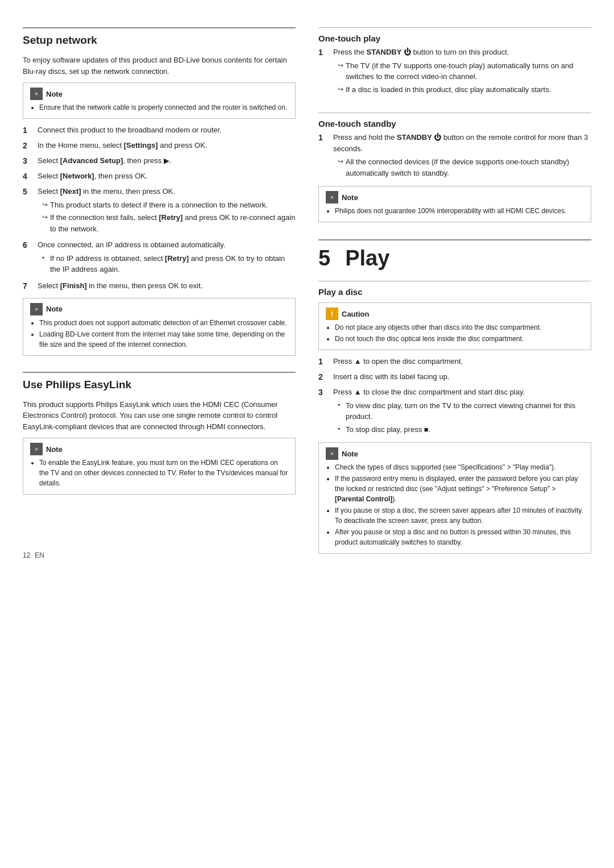 This screenshot has height=868, width=614. Describe the element at coordinates (464, 90) in the screenshot. I see `otp-sub-2: If a disc is loaded in this product, dis…` at that location.